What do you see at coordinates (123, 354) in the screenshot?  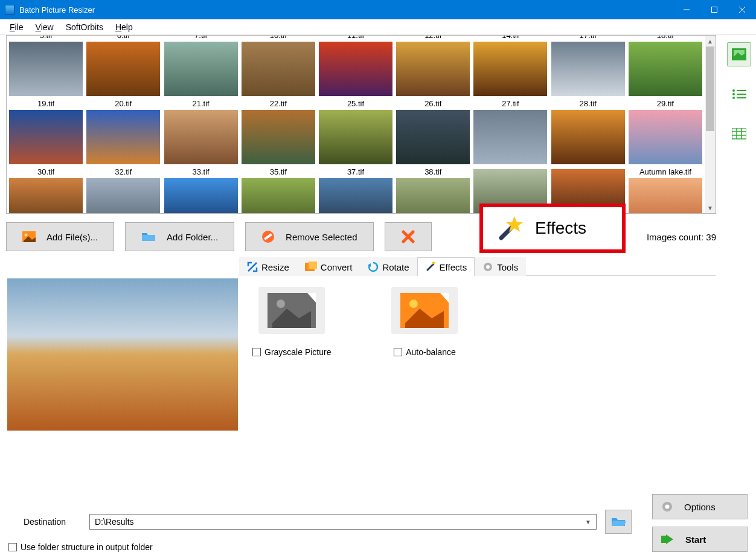 I see `preview-panel` at bounding box center [123, 354].